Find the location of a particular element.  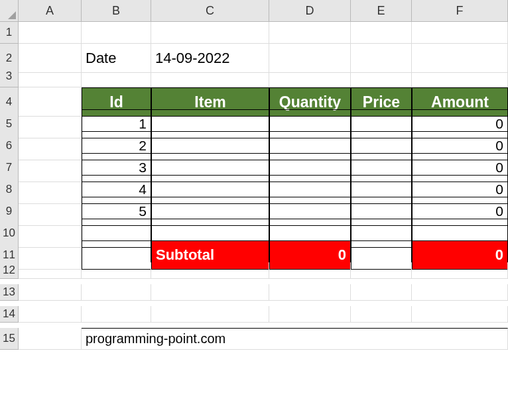

cell-f13 is located at coordinates (460, 293).